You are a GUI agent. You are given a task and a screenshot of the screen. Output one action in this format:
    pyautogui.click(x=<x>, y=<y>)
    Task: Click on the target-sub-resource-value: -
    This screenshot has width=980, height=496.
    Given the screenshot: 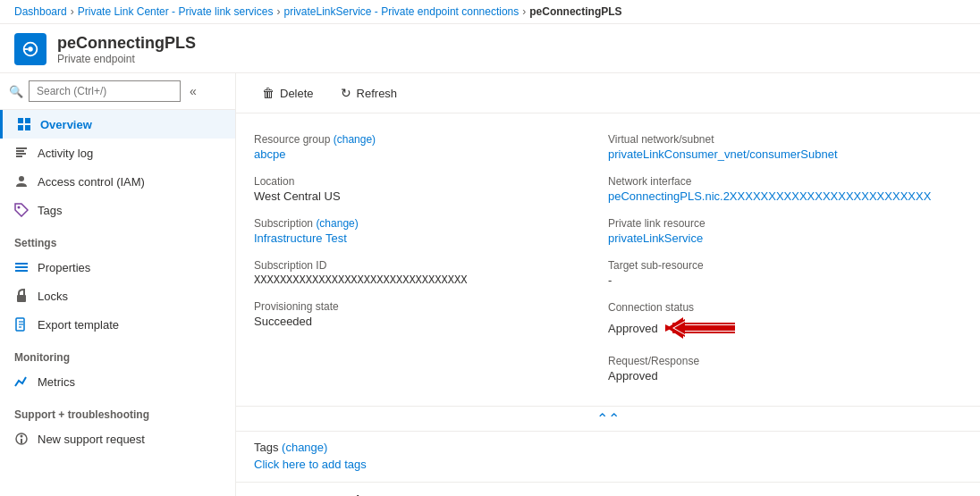 What is the action you would take?
    pyautogui.click(x=776, y=281)
    